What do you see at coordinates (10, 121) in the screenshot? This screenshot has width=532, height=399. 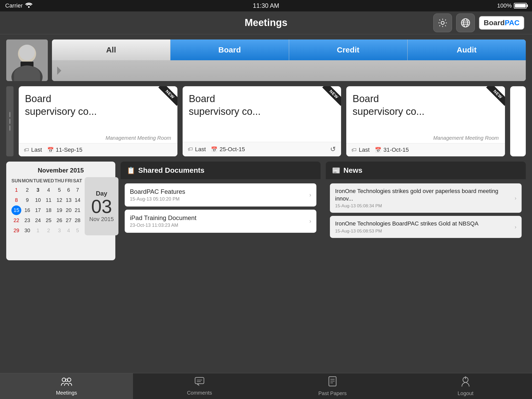 I see `side-handle` at bounding box center [10, 121].